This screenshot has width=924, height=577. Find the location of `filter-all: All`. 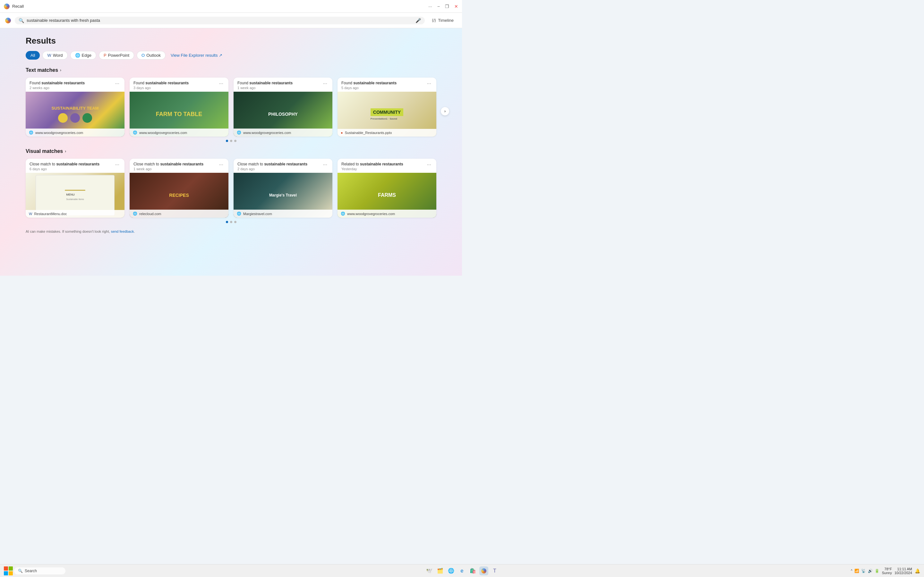

filter-all: All is located at coordinates (33, 55).